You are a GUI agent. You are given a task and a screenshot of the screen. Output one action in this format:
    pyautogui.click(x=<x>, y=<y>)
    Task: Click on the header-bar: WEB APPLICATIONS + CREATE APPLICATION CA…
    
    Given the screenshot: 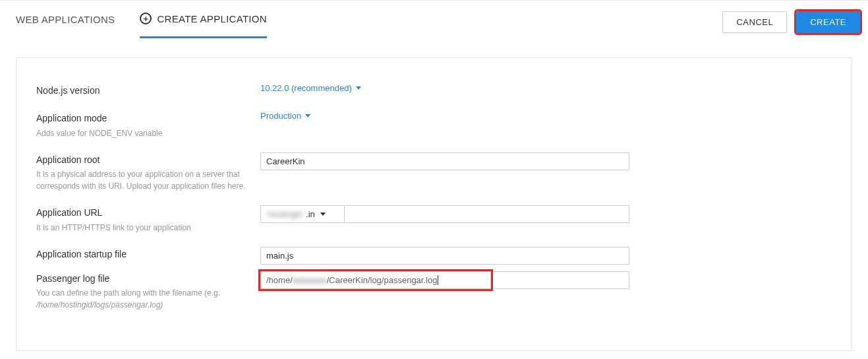 What is the action you would take?
    pyautogui.click(x=434, y=19)
    